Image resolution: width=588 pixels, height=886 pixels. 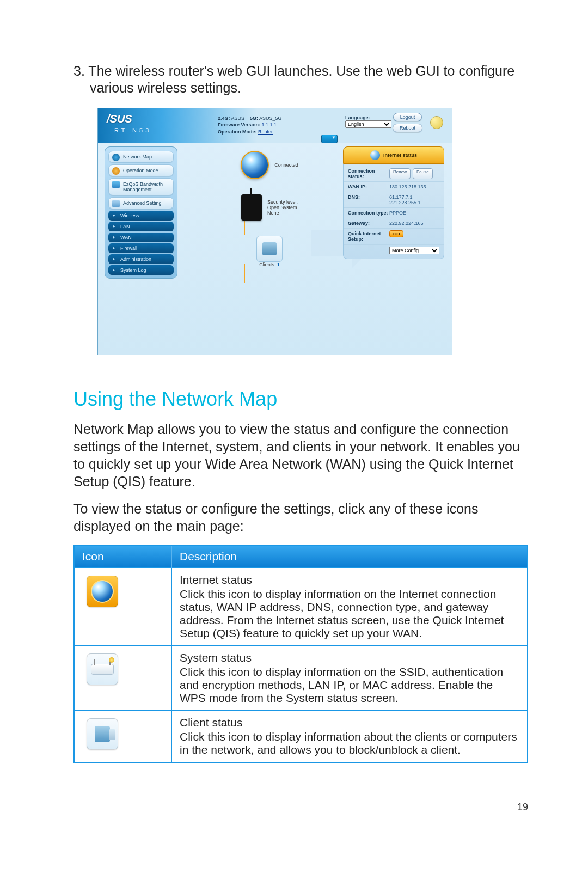 What do you see at coordinates (141, 237) in the screenshot?
I see `sidebar-sub-wan: WAN` at bounding box center [141, 237].